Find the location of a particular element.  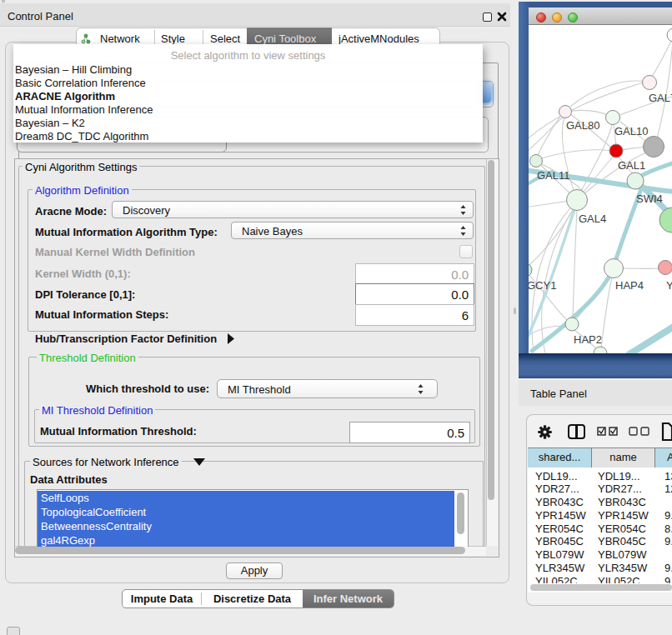

svg-text: GAL10 is located at coordinates (631, 132).